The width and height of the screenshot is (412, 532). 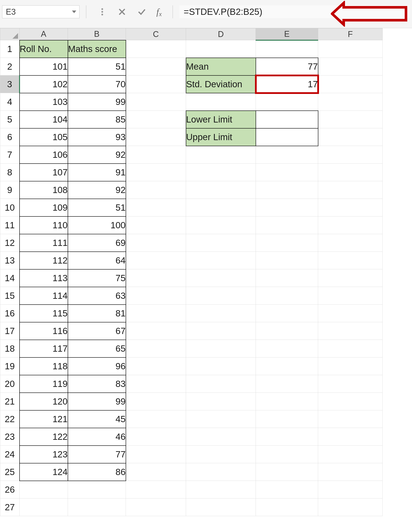 What do you see at coordinates (97, 437) in the screenshot?
I see `cell-B23: 46` at bounding box center [97, 437].